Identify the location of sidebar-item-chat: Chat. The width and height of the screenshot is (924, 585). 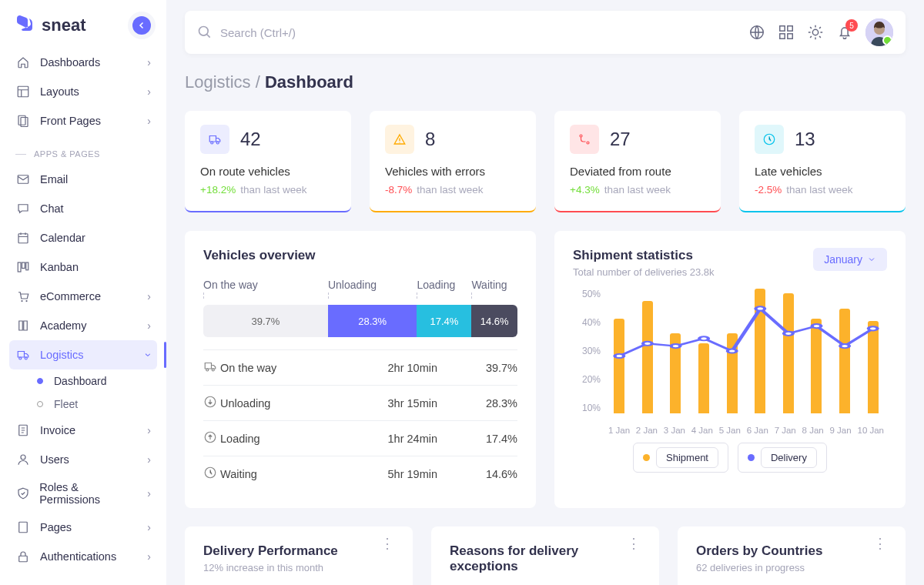
(83, 209).